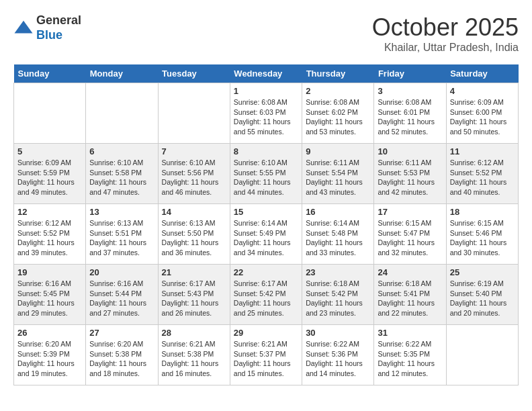 The height and width of the screenshot is (411, 532). What do you see at coordinates (482, 74) in the screenshot?
I see `weekday-header: Saturday` at bounding box center [482, 74].